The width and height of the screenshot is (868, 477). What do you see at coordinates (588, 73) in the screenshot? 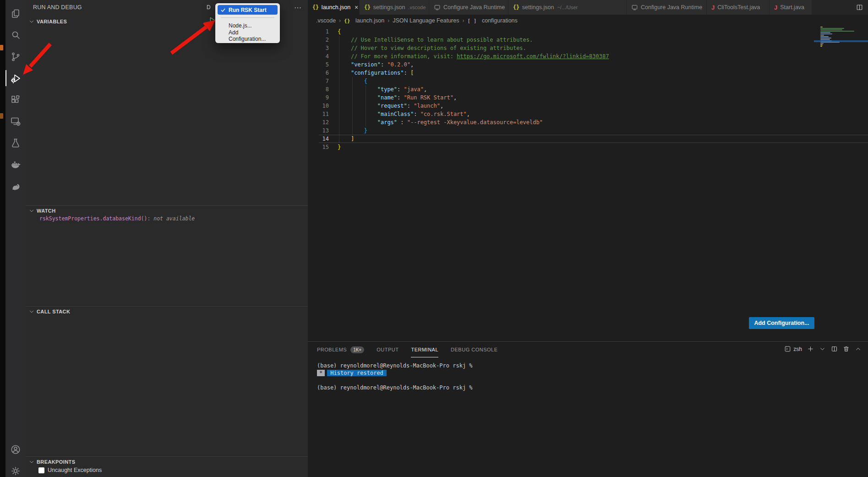
I see `code-line-6: 6 "configurations": [` at bounding box center [588, 73].